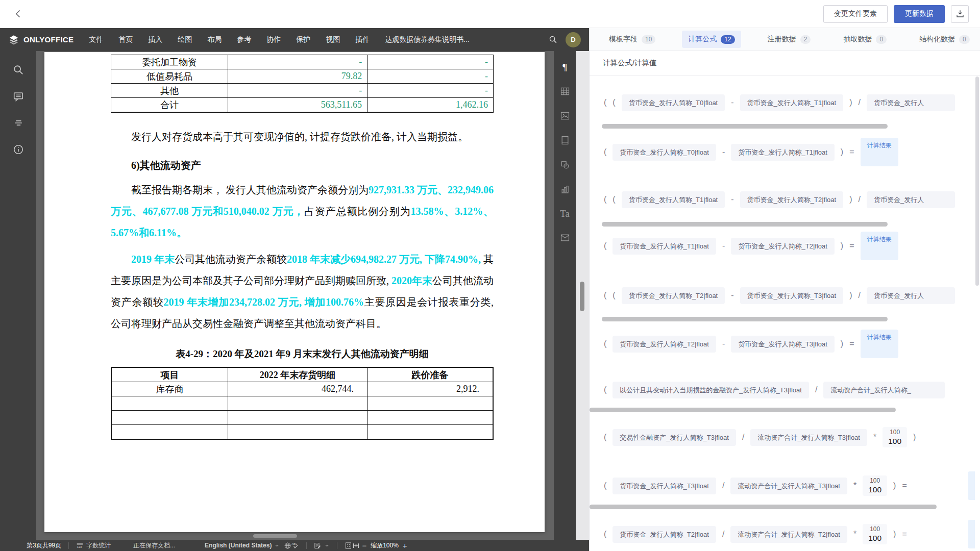  What do you see at coordinates (565, 140) in the screenshot?
I see `header-footer-settings-icon` at bounding box center [565, 140].